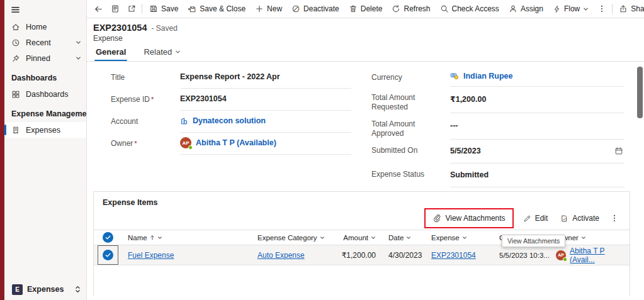  I want to click on sidebar-item-label: Home, so click(54, 27).